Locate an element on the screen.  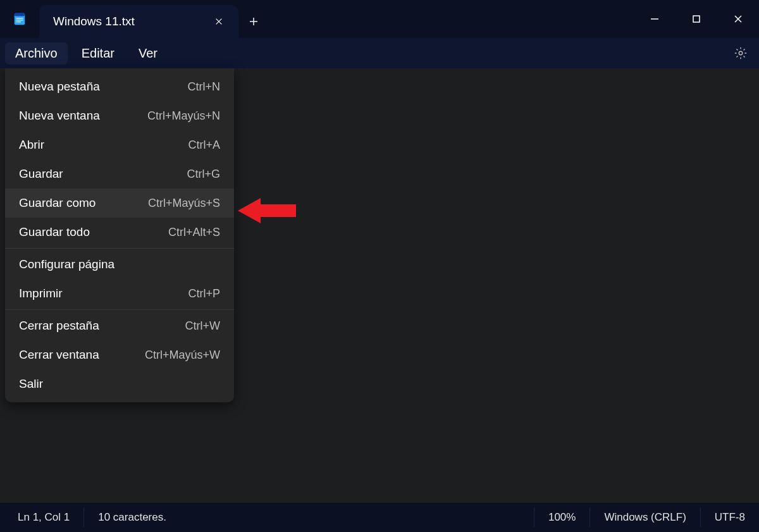
app-icon is located at coordinates (20, 19).